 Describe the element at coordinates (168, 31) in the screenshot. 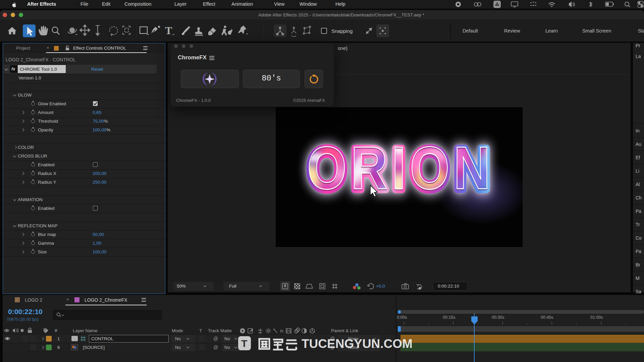

I see `svg-text: T` at that location.